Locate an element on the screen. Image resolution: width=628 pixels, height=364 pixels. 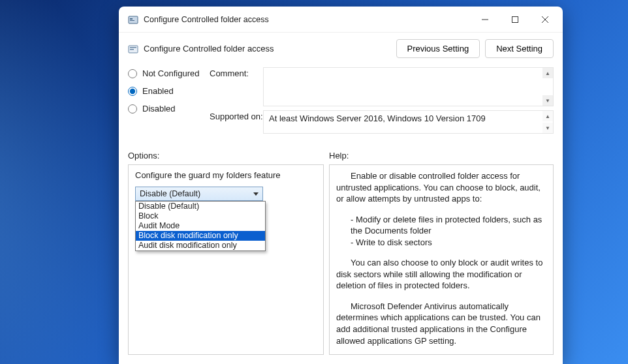
dropdown-item: Audit Mode is located at coordinates (200, 226).